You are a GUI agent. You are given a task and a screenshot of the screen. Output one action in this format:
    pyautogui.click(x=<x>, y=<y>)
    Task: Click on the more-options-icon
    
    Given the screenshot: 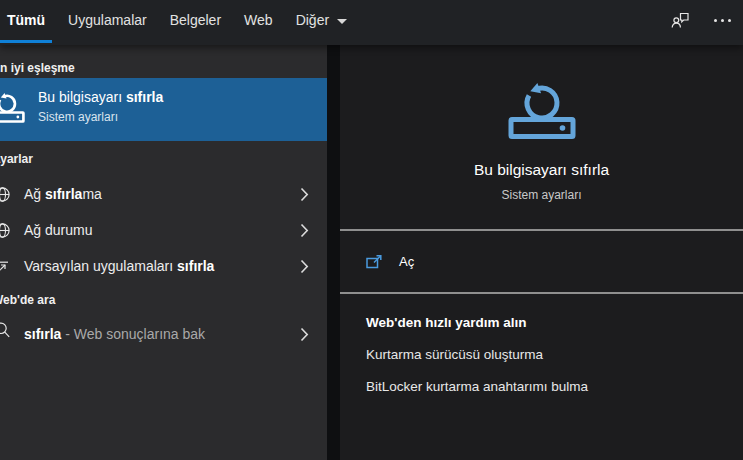 What is the action you would take?
    pyautogui.click(x=722, y=20)
    